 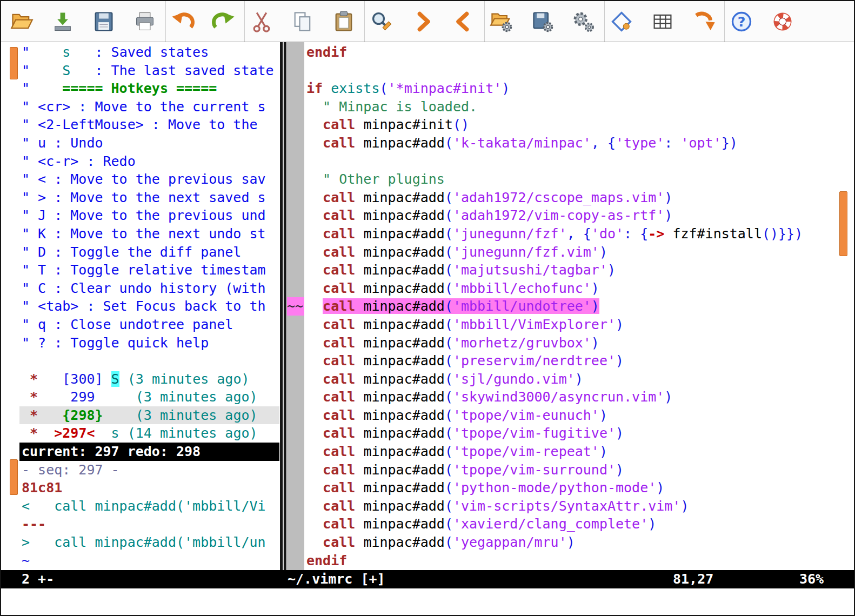 I want to click on save-session-button, so click(x=543, y=22).